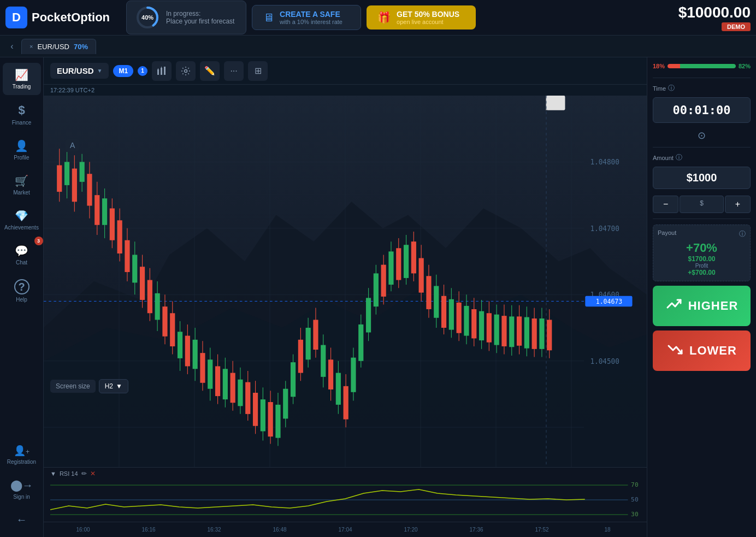 This screenshot has width=756, height=537. I want to click on more-button: ···, so click(234, 71).